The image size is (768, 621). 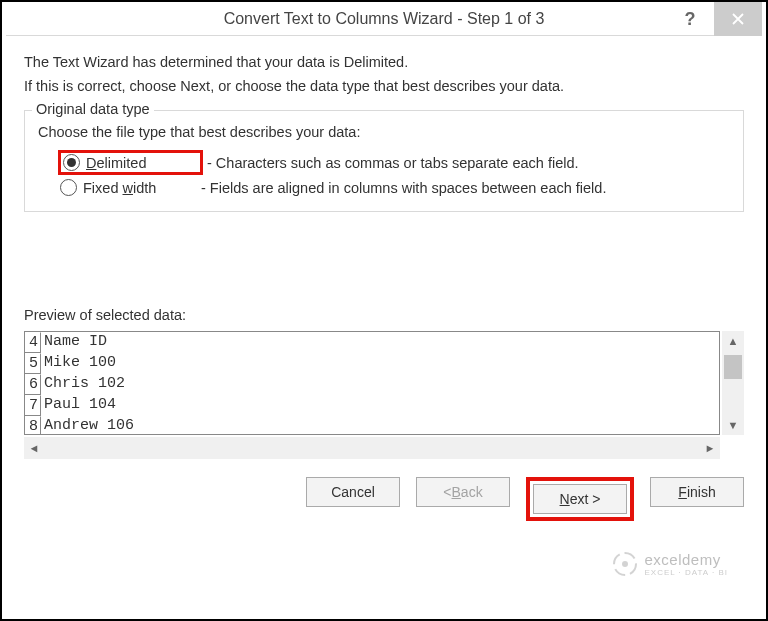 What do you see at coordinates (690, 19) in the screenshot?
I see `help-button: ?` at bounding box center [690, 19].